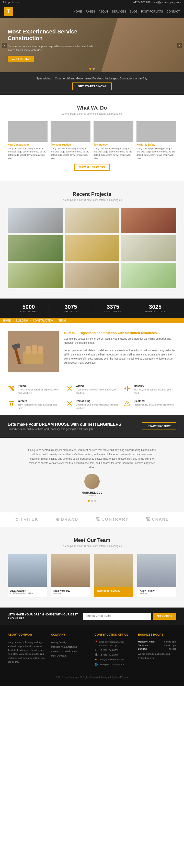 The image size is (184, 868). What do you see at coordinates (5, 45) in the screenshot?
I see `hero-prev-arrow: ‹` at bounding box center [5, 45].